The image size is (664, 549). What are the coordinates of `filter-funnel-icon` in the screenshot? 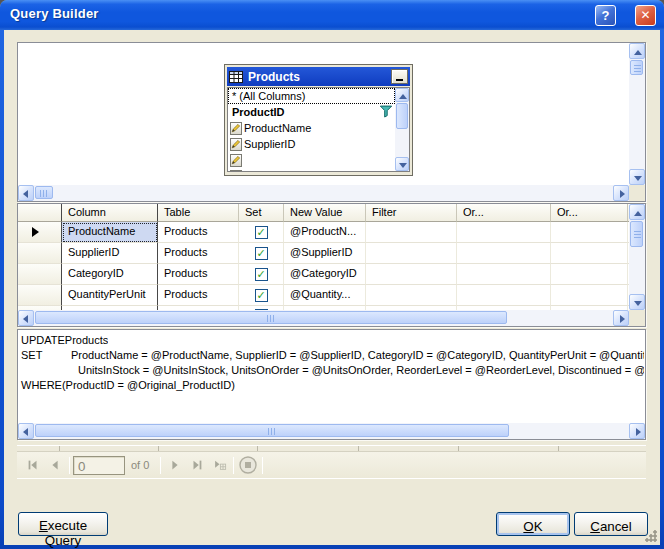 It's located at (386, 112).